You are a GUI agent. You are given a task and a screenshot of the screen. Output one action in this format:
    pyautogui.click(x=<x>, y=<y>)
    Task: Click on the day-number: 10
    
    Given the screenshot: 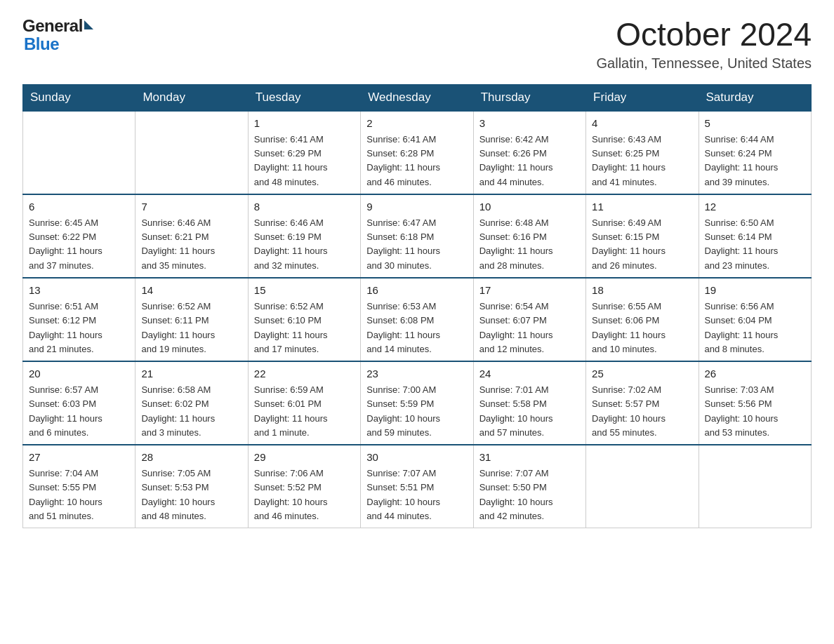 What is the action you would take?
    pyautogui.click(x=529, y=208)
    